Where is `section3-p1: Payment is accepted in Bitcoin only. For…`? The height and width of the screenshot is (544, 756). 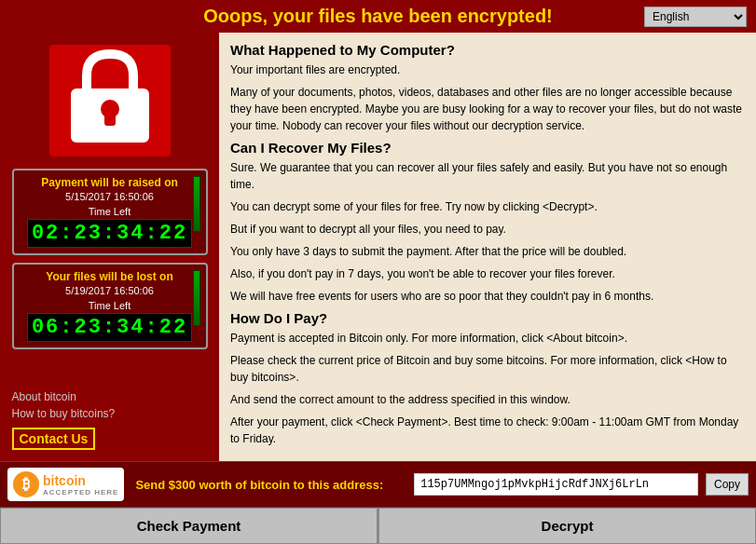
section3-p1: Payment is accepted in Bitcoin only. For… is located at coordinates (488, 338).